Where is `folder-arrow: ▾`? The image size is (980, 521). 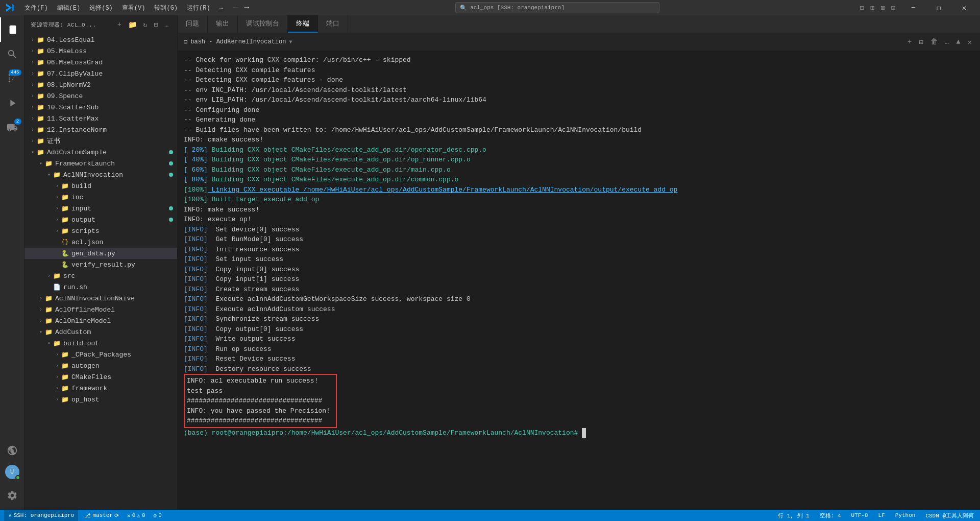 folder-arrow: ▾ is located at coordinates (41, 332).